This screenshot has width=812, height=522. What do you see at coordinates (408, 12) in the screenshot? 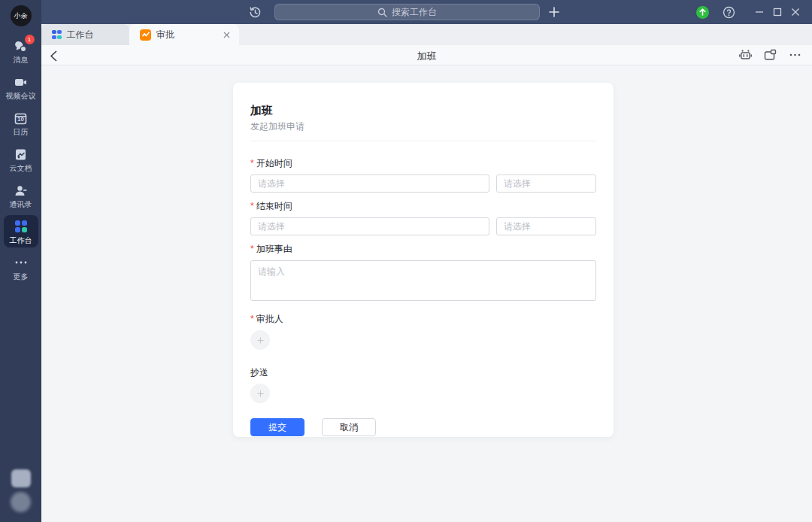
I see `search-input: 搜索工作台` at bounding box center [408, 12].